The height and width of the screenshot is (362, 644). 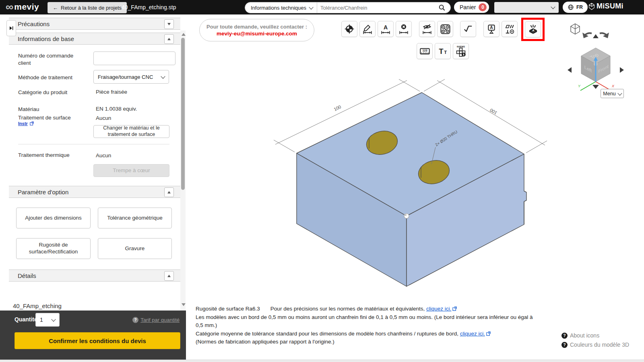 I want to click on note-line-4: Catégorie moyenne de tolérance standard …, so click(x=369, y=334).